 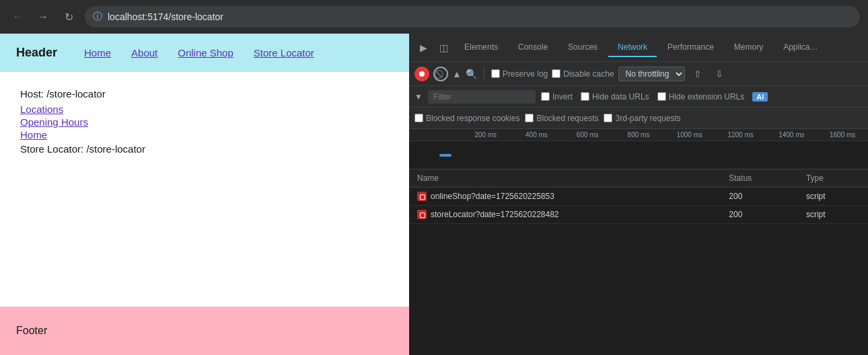 I want to click on locations-link: Locations, so click(x=205, y=109).